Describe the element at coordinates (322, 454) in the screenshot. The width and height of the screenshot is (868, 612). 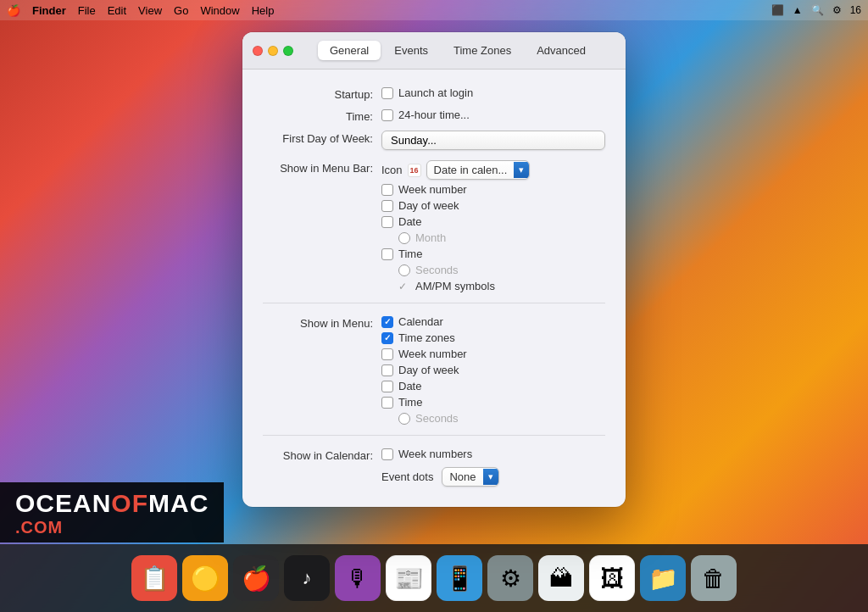
I see `show-calendar-label: Show in Calendar:` at that location.